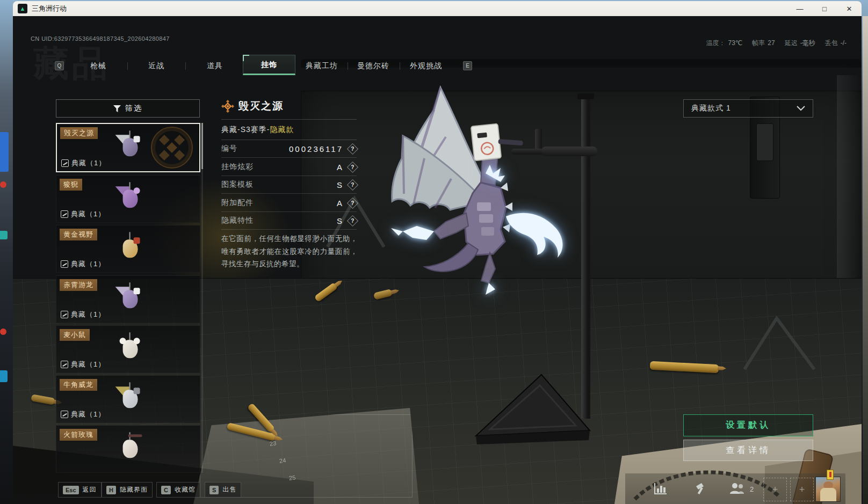 The height and width of the screenshot is (504, 868). I want to click on list-scrollbar-track, so click(202, 298).